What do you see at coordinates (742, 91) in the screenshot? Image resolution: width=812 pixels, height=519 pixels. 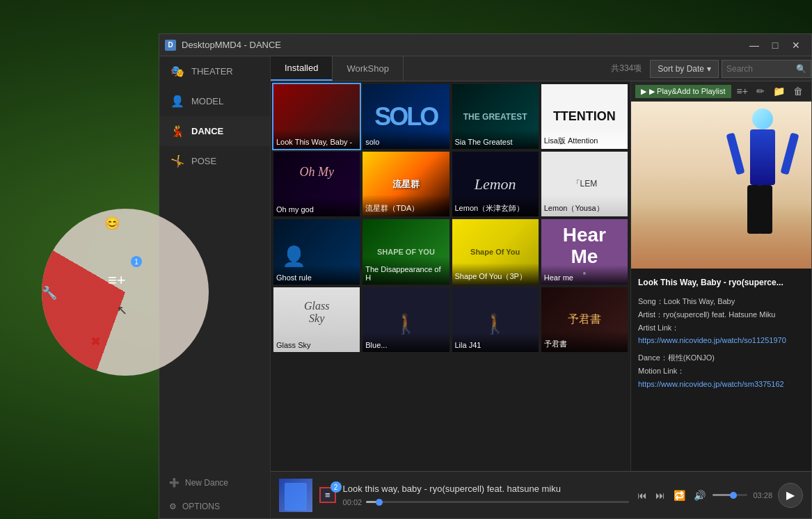 I see `add-to-list-button: ≡+` at bounding box center [742, 91].